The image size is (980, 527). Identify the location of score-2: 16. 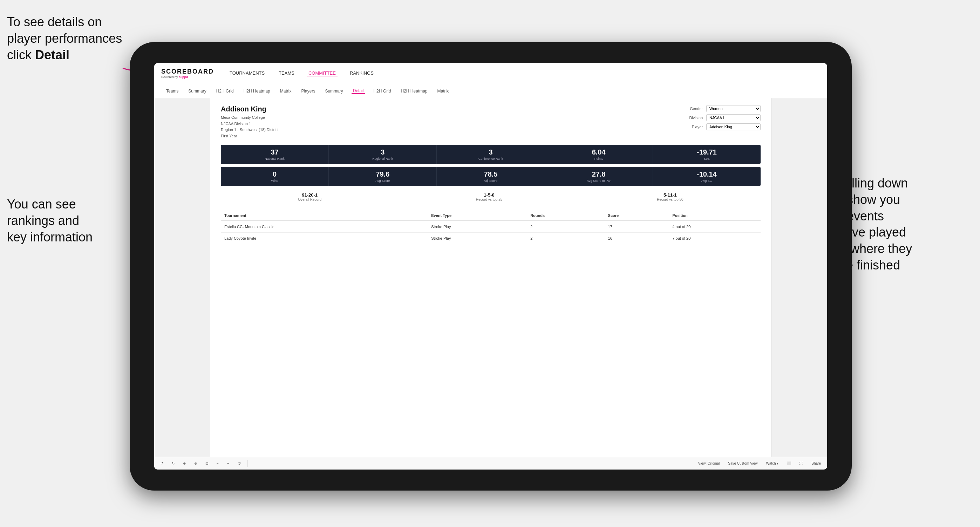
(637, 238).